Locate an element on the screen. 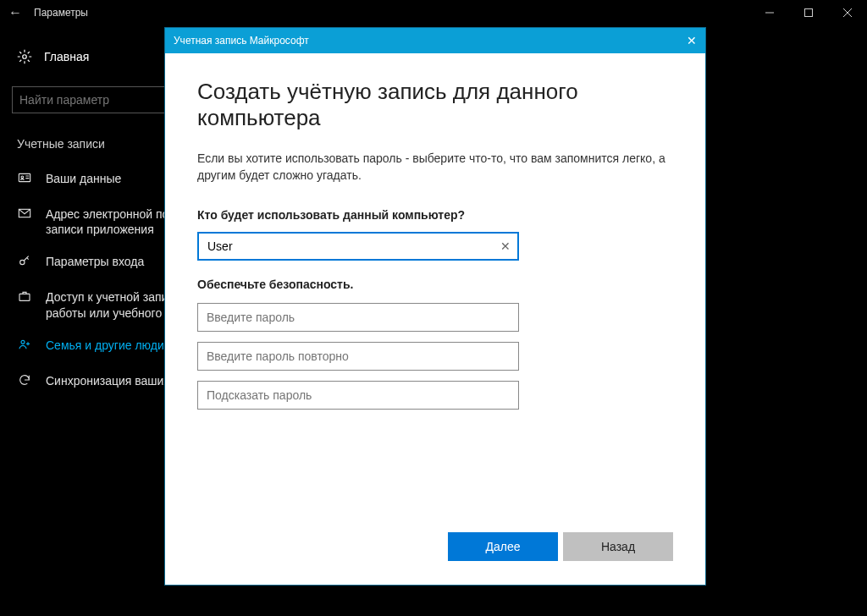 Image resolution: width=867 pixels, height=616 pixels. dialog-footer: Далее Назад is located at coordinates (435, 558).